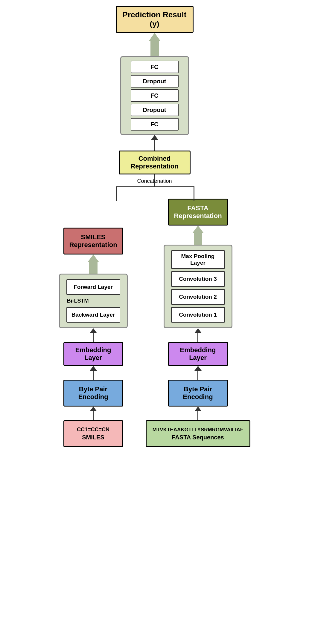  I want to click on arrow-to-fasta-repr, so click(198, 235).